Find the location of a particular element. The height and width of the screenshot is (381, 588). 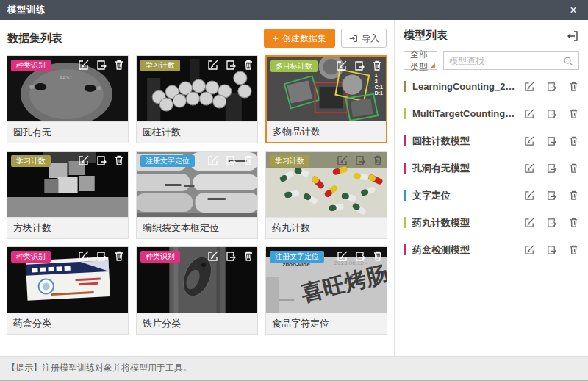

dataset-thumbnail: 注册文字定位 is located at coordinates (197, 184).